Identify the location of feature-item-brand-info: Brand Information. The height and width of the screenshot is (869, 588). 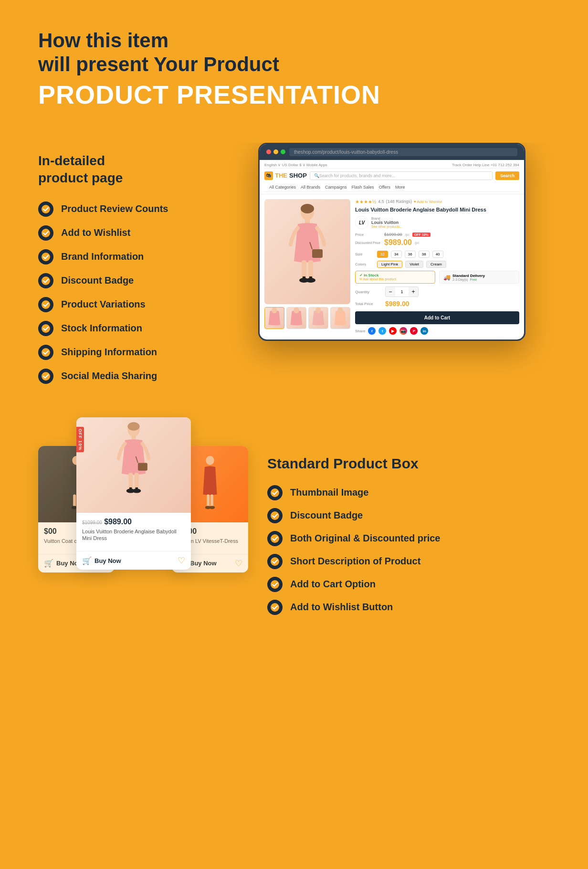
(122, 257).